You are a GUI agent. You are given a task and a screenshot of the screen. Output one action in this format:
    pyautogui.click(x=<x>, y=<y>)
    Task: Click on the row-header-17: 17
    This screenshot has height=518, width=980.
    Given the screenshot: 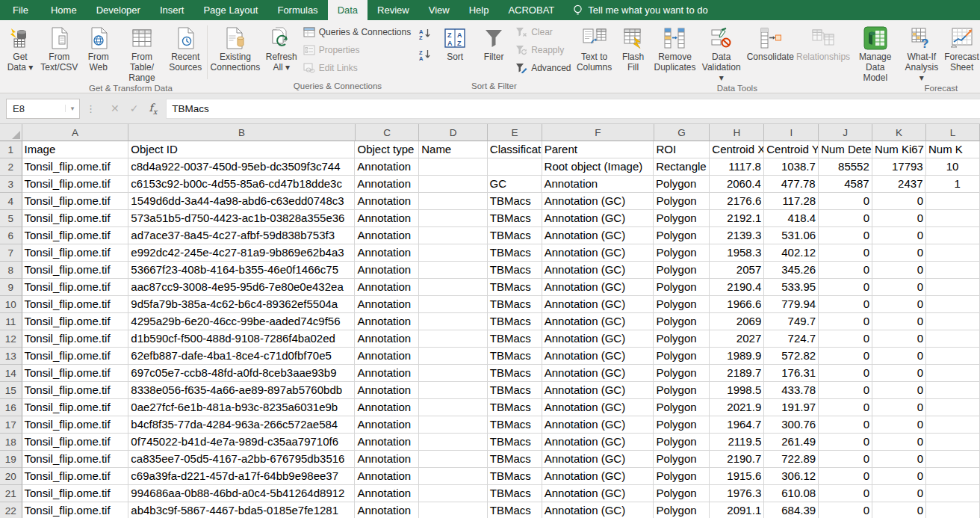 What is the action you would take?
    pyautogui.click(x=11, y=425)
    